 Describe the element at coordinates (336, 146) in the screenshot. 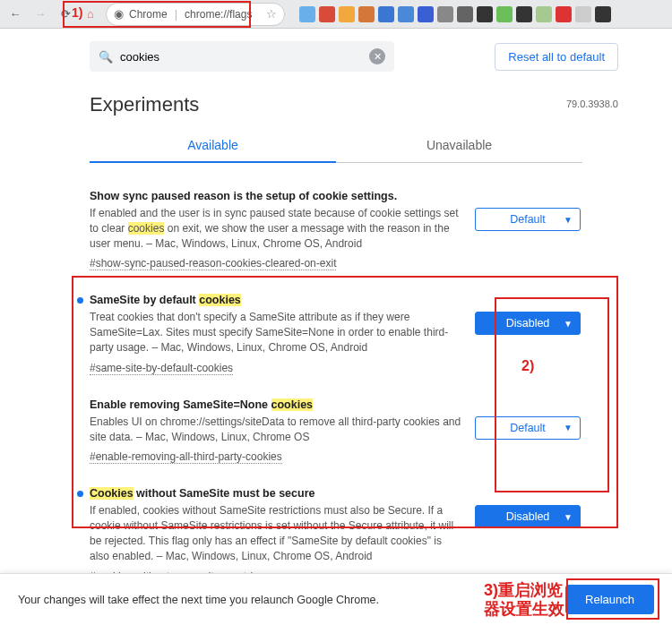

I see `tab-bar: Available Unavailable` at that location.